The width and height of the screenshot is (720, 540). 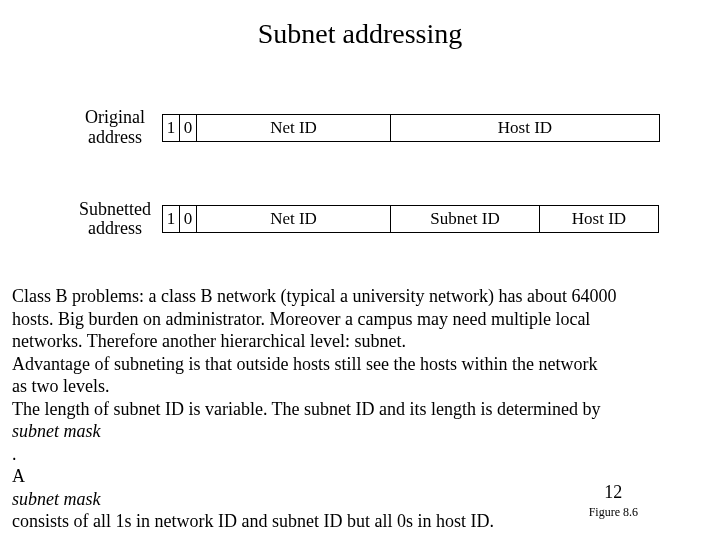 What do you see at coordinates (410, 219) in the screenshot?
I see `subnetted-address-bar: 1 0 Net ID Subnet ID Host ID` at bounding box center [410, 219].